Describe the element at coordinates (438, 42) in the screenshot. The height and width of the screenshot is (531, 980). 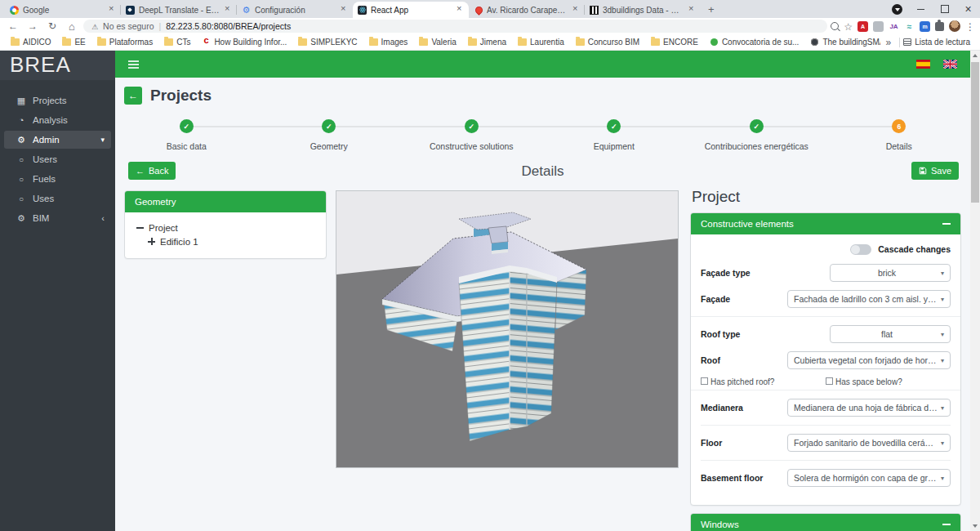
I see `bookmark-item: Valeria` at that location.